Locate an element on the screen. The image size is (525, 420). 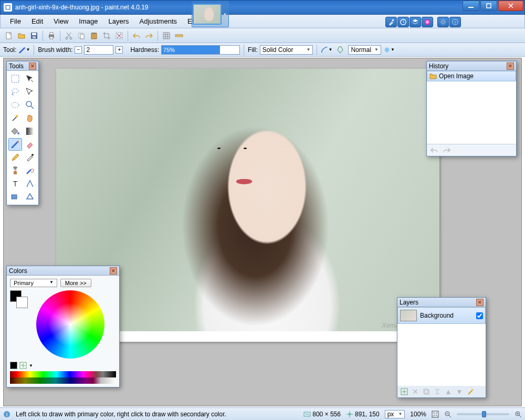
image-tab-menu: ▾ is located at coordinates (225, 14).